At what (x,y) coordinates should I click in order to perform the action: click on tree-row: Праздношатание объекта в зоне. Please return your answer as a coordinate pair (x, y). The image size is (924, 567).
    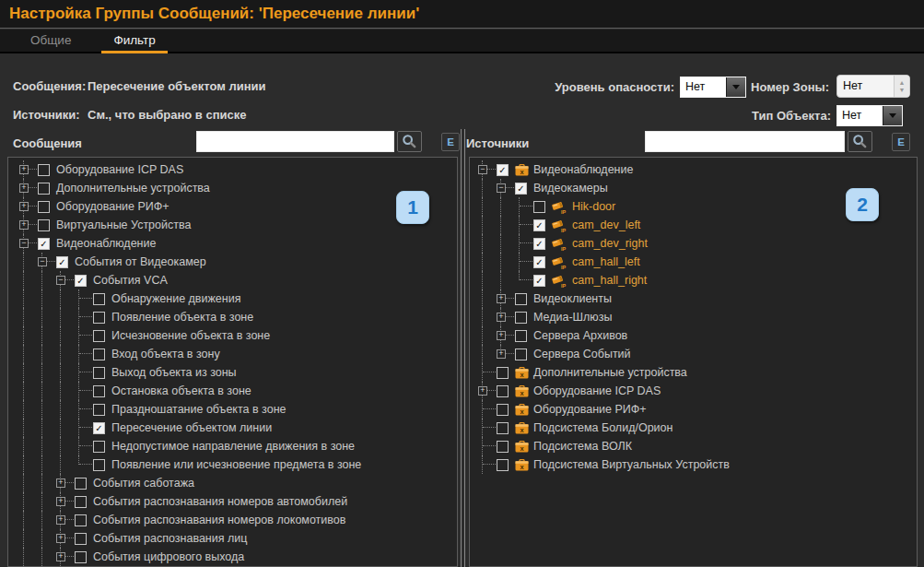
    Looking at the image, I should click on (238, 409).